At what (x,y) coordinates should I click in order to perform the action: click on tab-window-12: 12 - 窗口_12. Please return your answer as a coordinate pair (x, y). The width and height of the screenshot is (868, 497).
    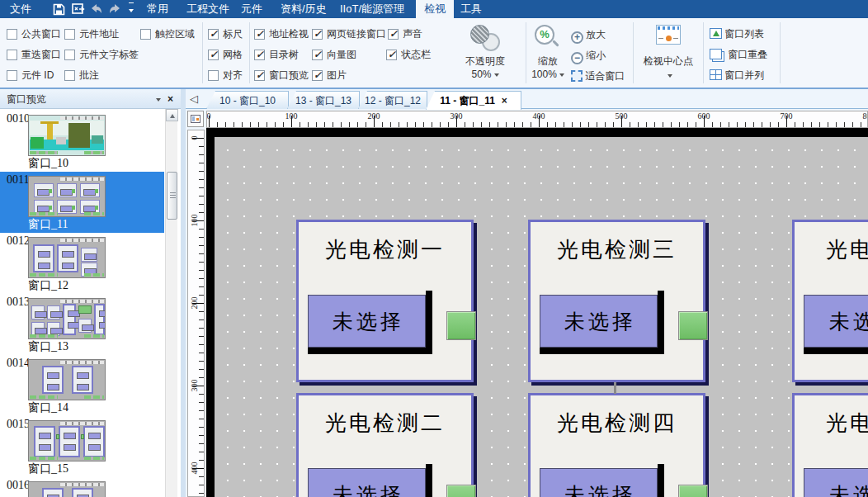
    Looking at the image, I should click on (393, 100).